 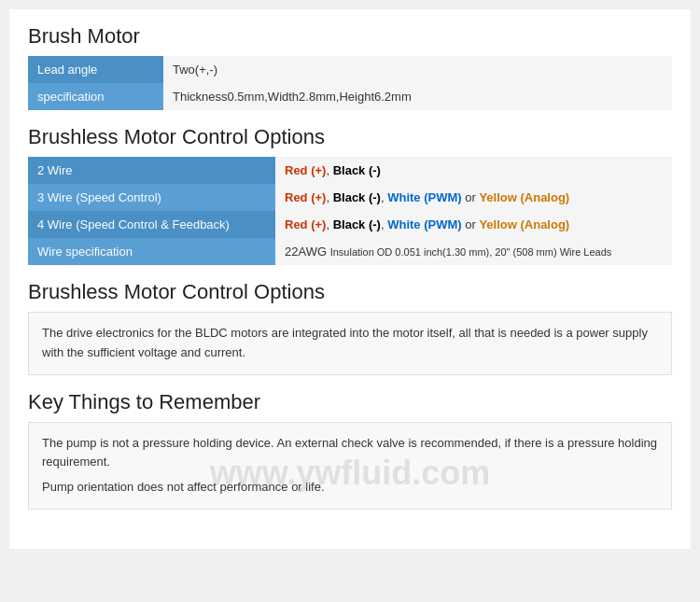 What do you see at coordinates (350, 454) in the screenshot?
I see `key-point-1: The pump is not a pressure holding devic…` at bounding box center [350, 454].